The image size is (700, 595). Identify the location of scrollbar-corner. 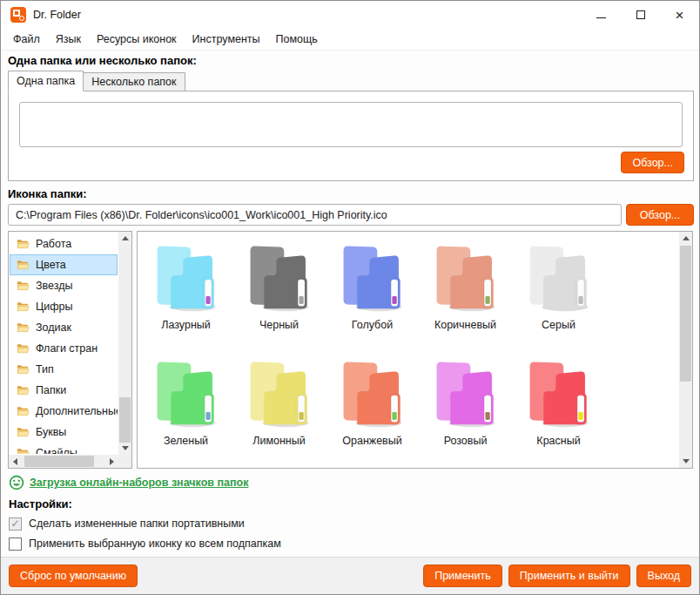
(125, 462).